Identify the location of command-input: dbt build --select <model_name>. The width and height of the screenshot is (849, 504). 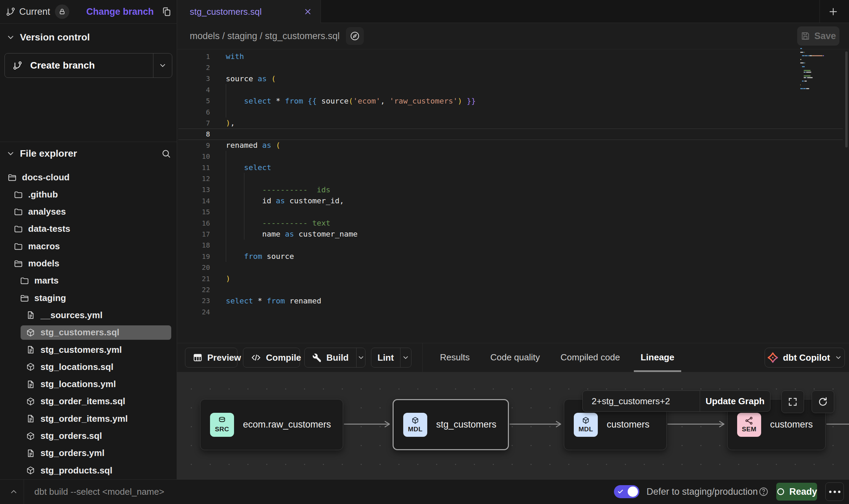
(100, 492).